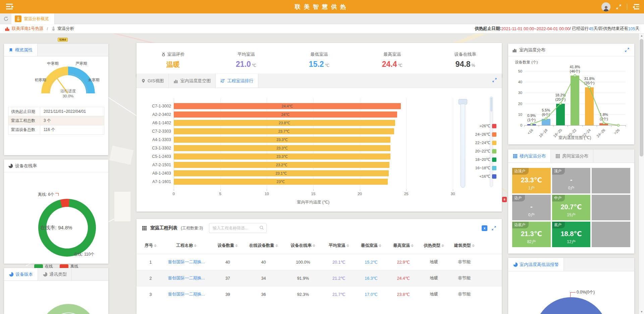 The height and width of the screenshot is (314, 644). I want to click on alarm-annotation: 0.0%(0个), so click(586, 292).